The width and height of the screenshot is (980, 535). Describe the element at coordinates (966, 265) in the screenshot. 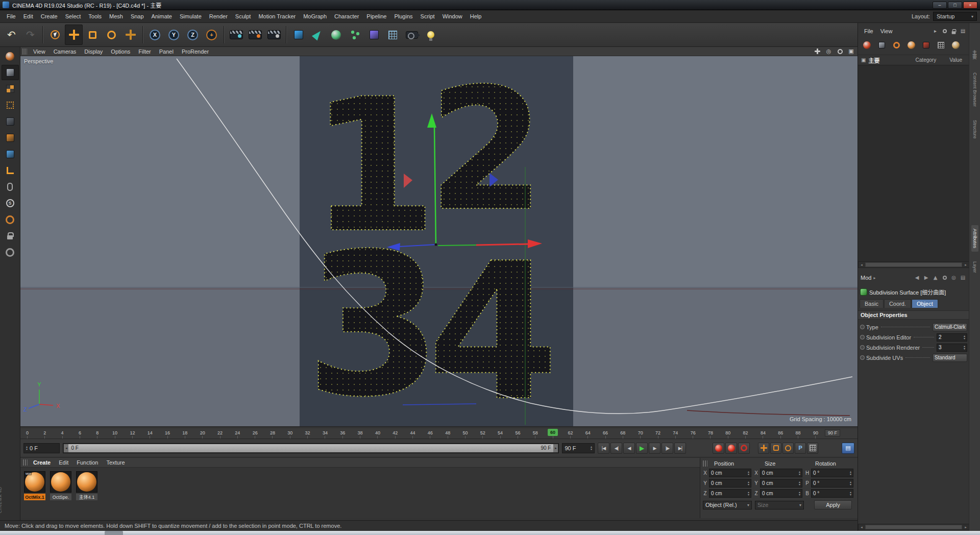

I see `scroll-right-icon: ▸` at that location.